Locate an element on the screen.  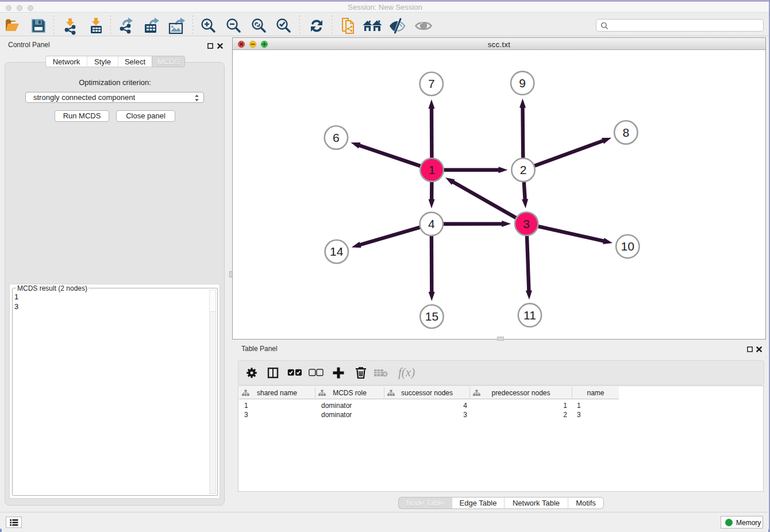
svg-text: 10 is located at coordinates (627, 246).